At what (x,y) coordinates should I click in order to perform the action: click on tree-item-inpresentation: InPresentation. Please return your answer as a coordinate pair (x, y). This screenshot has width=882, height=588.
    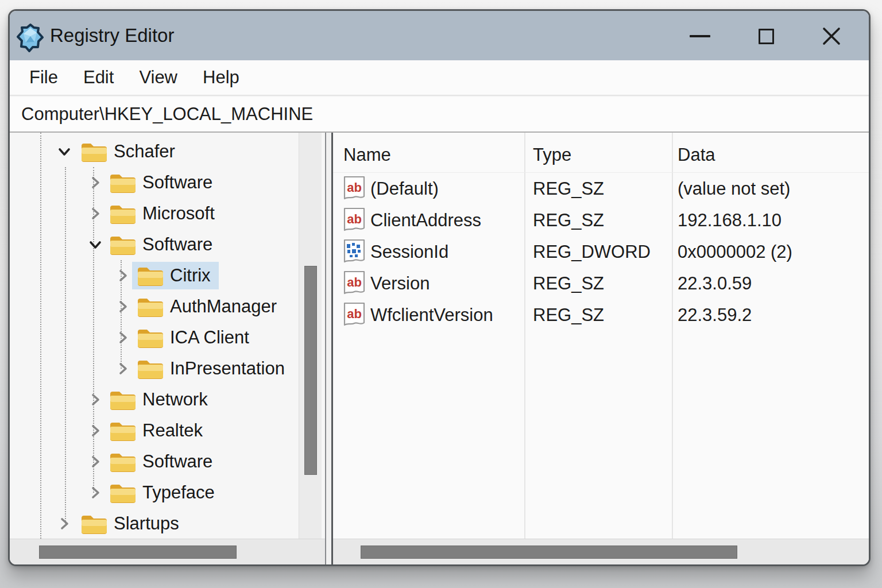
    Looking at the image, I should click on (168, 369).